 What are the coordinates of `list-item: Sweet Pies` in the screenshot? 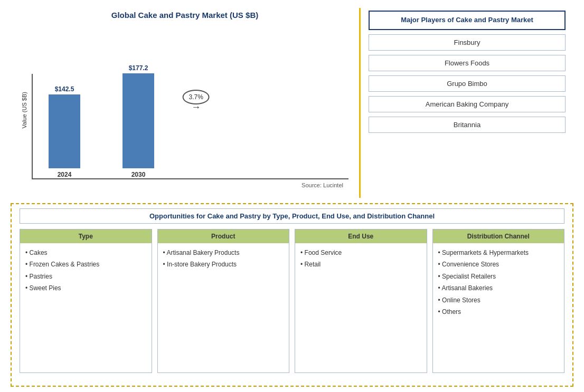 It's located at (86, 288).